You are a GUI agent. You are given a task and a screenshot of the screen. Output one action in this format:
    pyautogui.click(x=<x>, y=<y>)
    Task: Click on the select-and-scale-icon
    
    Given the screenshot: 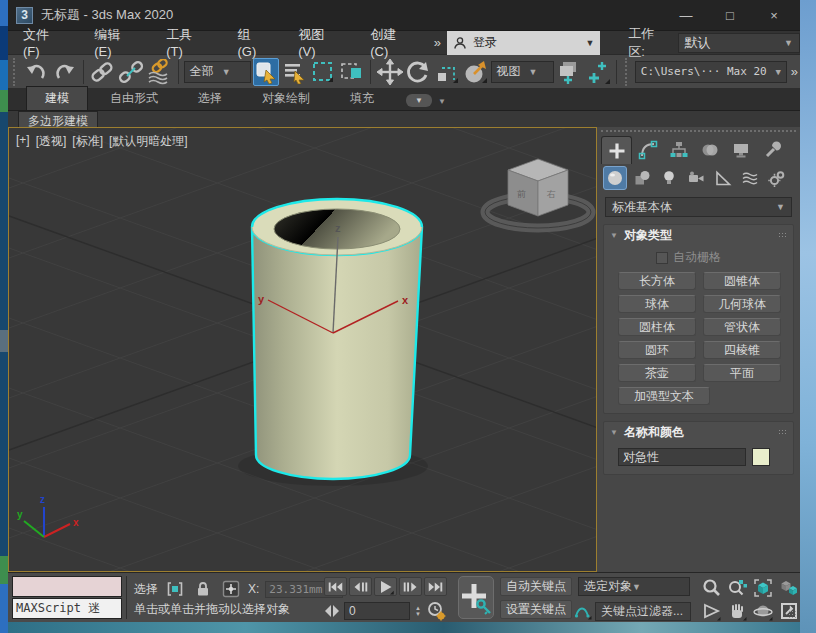 What is the action you would take?
    pyautogui.click(x=446, y=72)
    